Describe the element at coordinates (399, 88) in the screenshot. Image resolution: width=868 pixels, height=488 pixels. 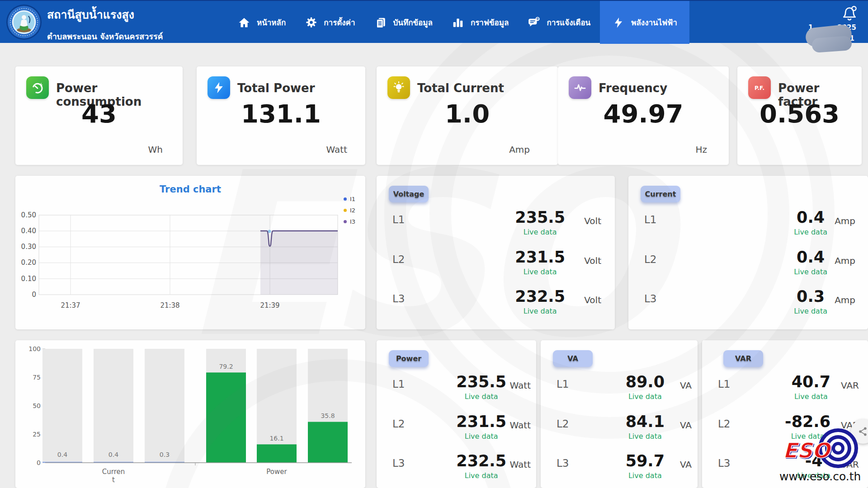
I see `bulb-icon` at that location.